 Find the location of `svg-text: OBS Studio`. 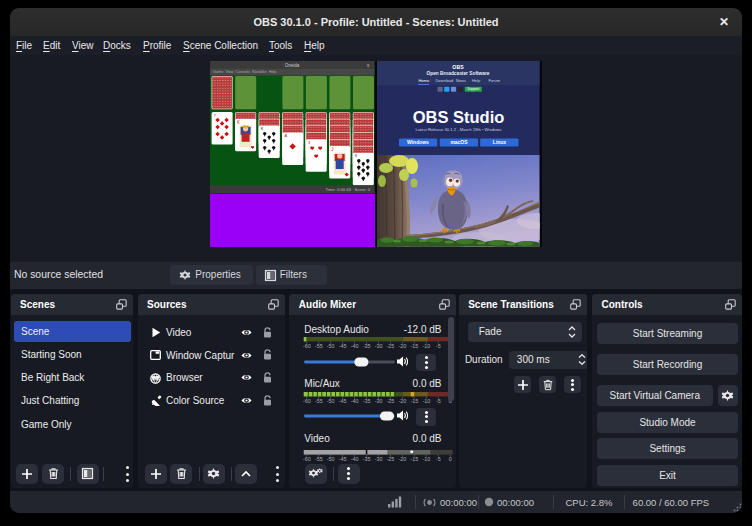

svg-text: OBS Studio is located at coordinates (459, 117).